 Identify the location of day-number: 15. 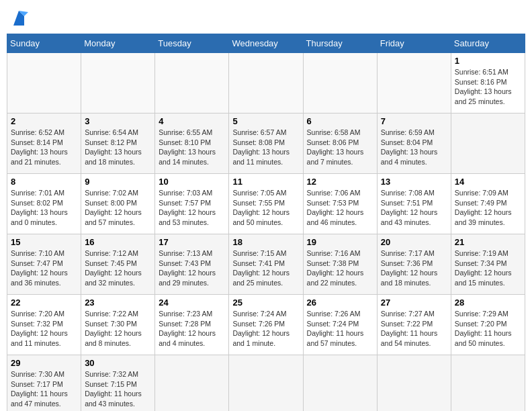
(44, 242).